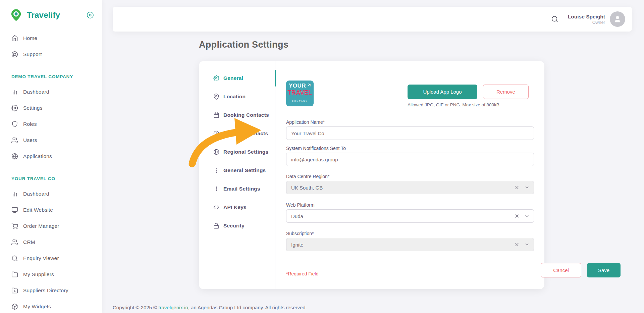 The height and width of the screenshot is (313, 644). I want to click on info-icon, so click(216, 134).